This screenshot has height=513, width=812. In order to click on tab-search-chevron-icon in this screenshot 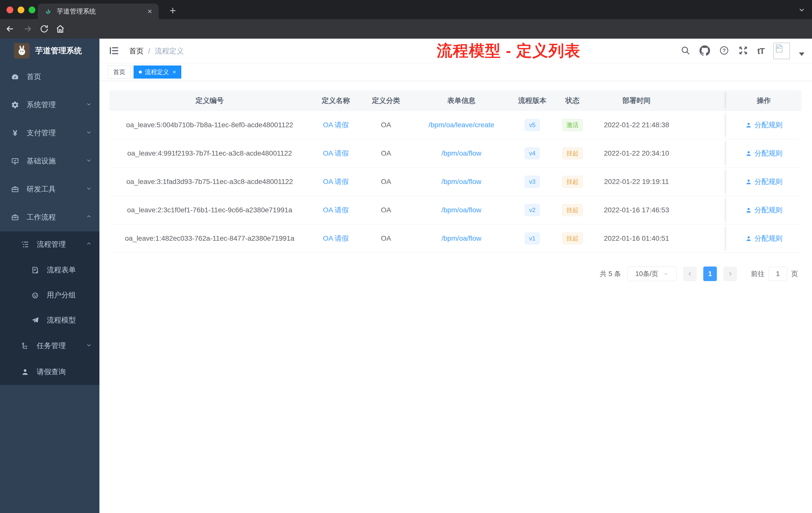, I will do `click(802, 10)`.